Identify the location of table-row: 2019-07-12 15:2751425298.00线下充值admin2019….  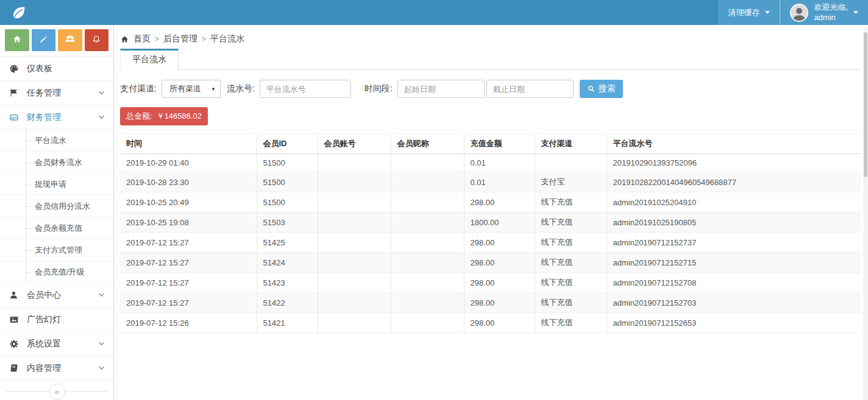
(491, 242).